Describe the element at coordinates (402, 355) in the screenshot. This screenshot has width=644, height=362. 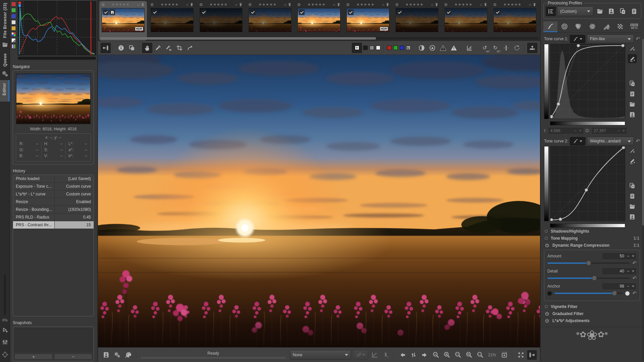
I see `previous-image-button` at that location.